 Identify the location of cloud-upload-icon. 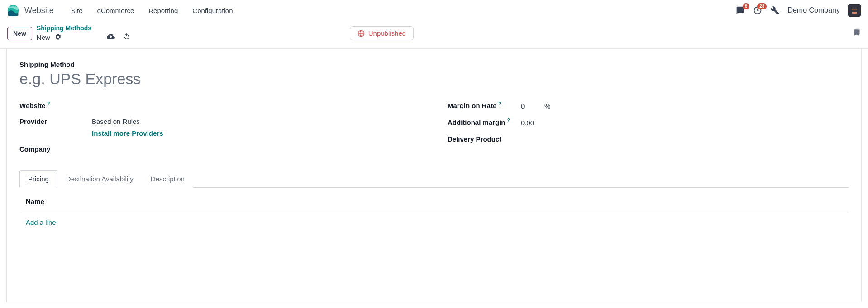
(111, 37).